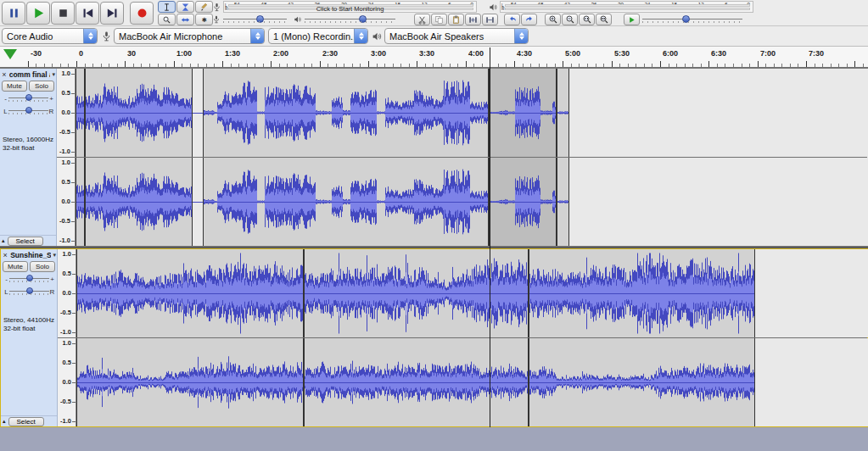 The height and width of the screenshot is (451, 868). I want to click on play-at-speed-button, so click(631, 19).